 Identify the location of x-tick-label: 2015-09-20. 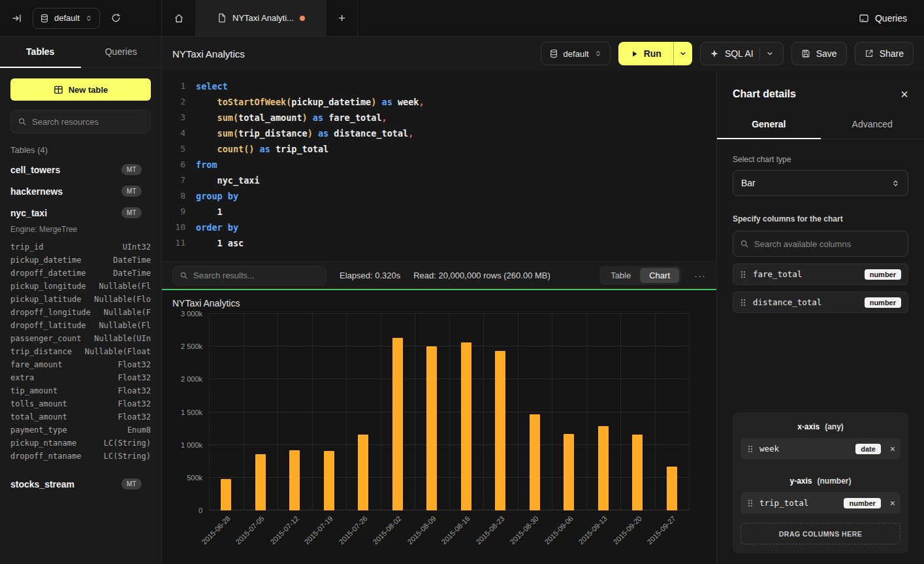
(627, 530).